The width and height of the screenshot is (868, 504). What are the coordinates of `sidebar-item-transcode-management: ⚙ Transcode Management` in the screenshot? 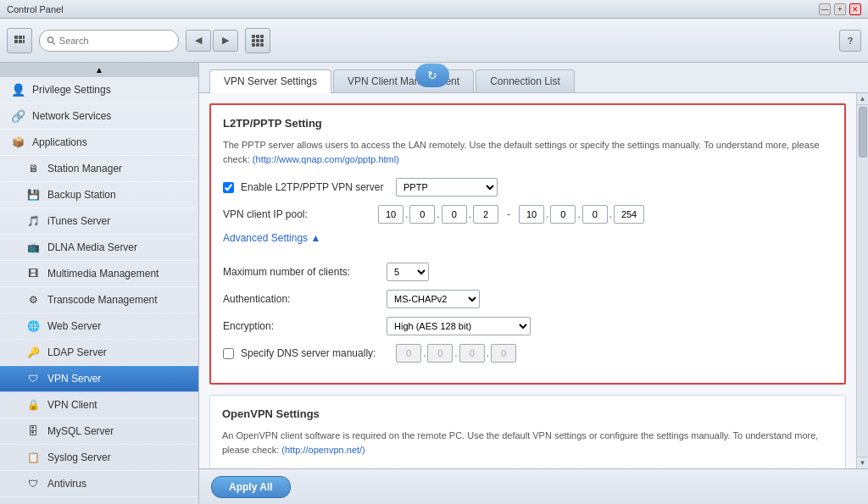 It's located at (99, 300).